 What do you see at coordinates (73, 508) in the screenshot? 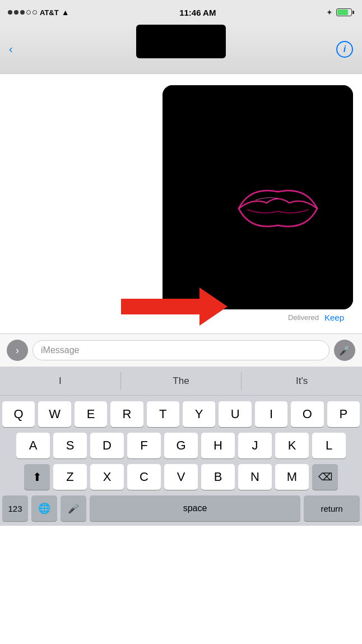
I see `mic-key: 🎤` at bounding box center [73, 508].